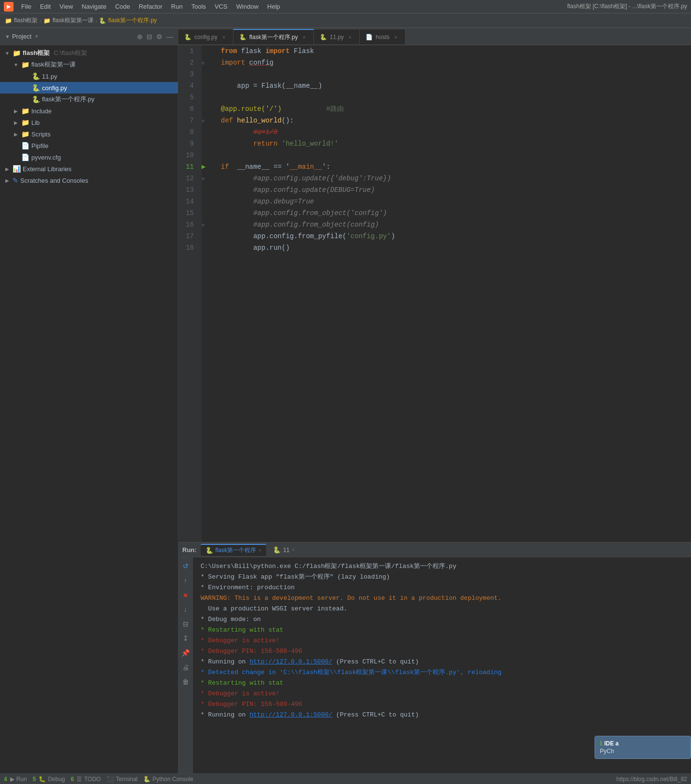 The image size is (691, 784). Describe the element at coordinates (41, 134) in the screenshot. I see `folder-scripts: Scripts` at that location.